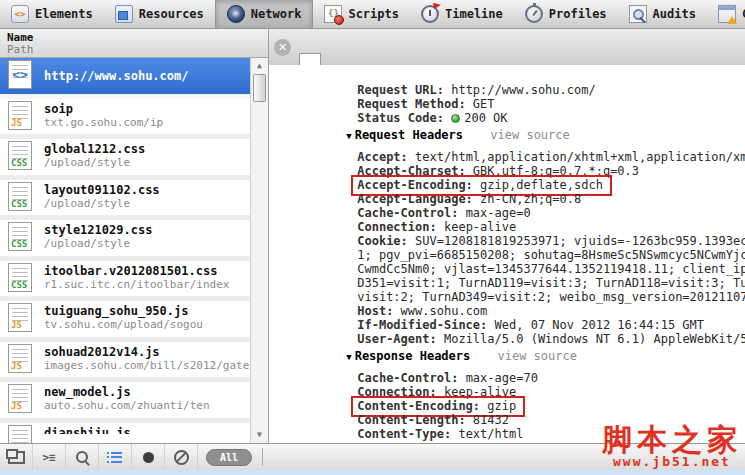  What do you see at coordinates (507, 90) in the screenshot?
I see `header-line: Request Method:GET` at bounding box center [507, 90].